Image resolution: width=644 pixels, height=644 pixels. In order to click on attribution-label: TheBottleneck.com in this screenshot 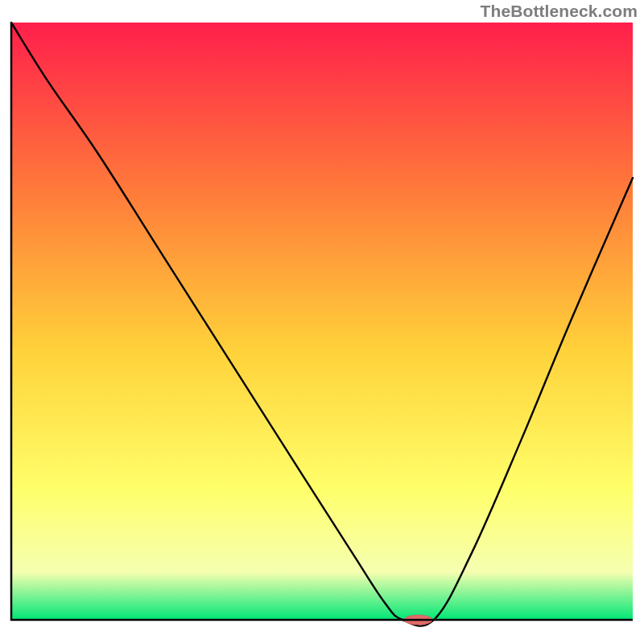, I will do `click(559, 11)`.